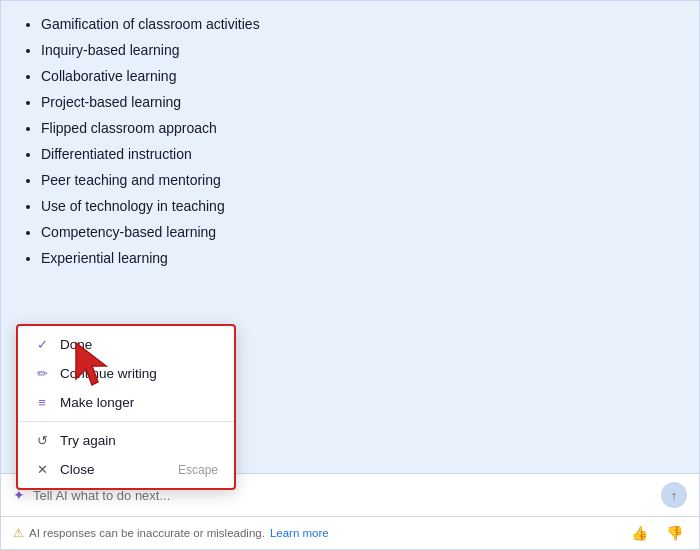 The width and height of the screenshot is (700, 550). What do you see at coordinates (360, 206) in the screenshot?
I see `list-item: Use of technology in teaching` at bounding box center [360, 206].